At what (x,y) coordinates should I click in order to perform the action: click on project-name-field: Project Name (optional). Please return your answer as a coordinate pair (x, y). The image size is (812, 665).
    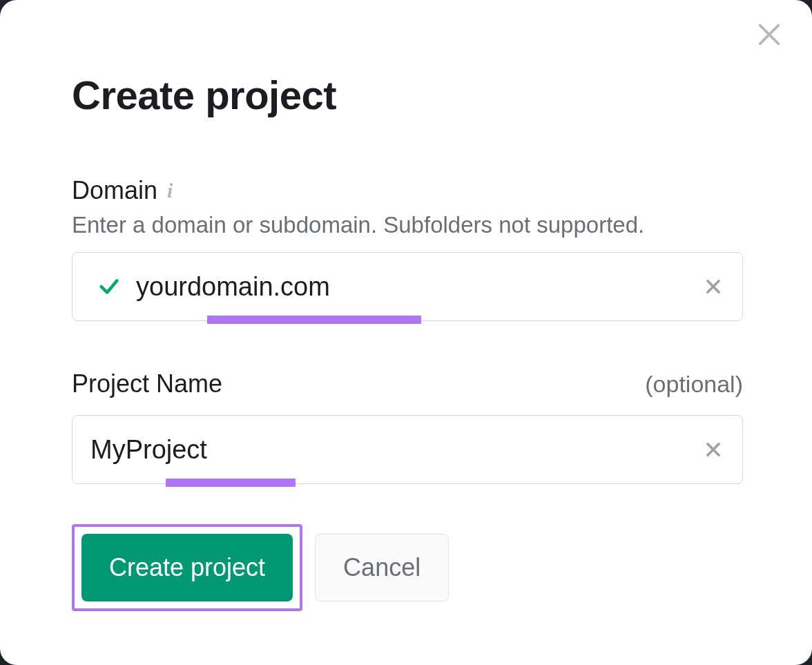
    Looking at the image, I should click on (407, 427).